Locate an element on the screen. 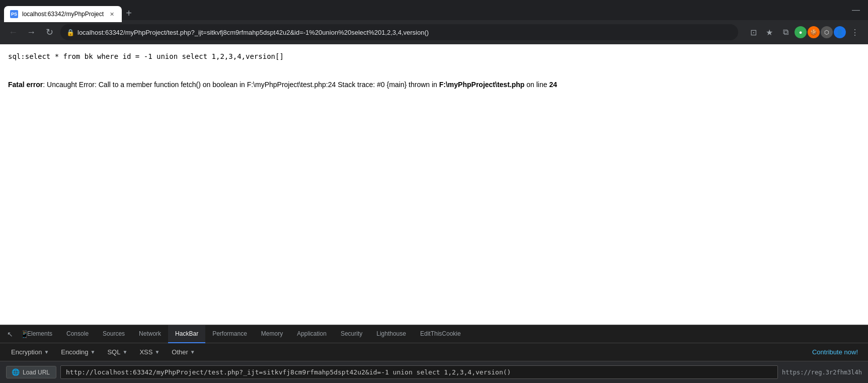  address-bar-row: ← → ↻ 🔒 localhost:63342/myPhpProject/tes… is located at coordinates (434, 32).